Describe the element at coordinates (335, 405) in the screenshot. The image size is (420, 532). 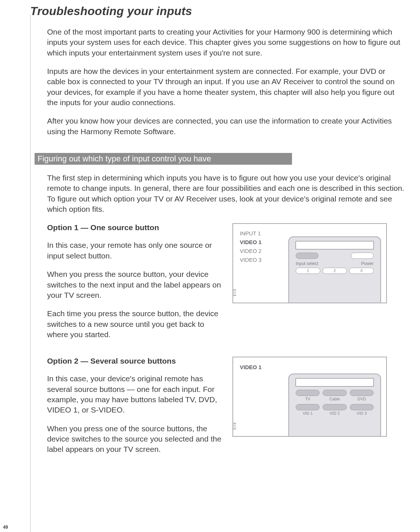
I see `remote-2: TV Cable DVD VID 1 VID 2 VID 3` at that location.